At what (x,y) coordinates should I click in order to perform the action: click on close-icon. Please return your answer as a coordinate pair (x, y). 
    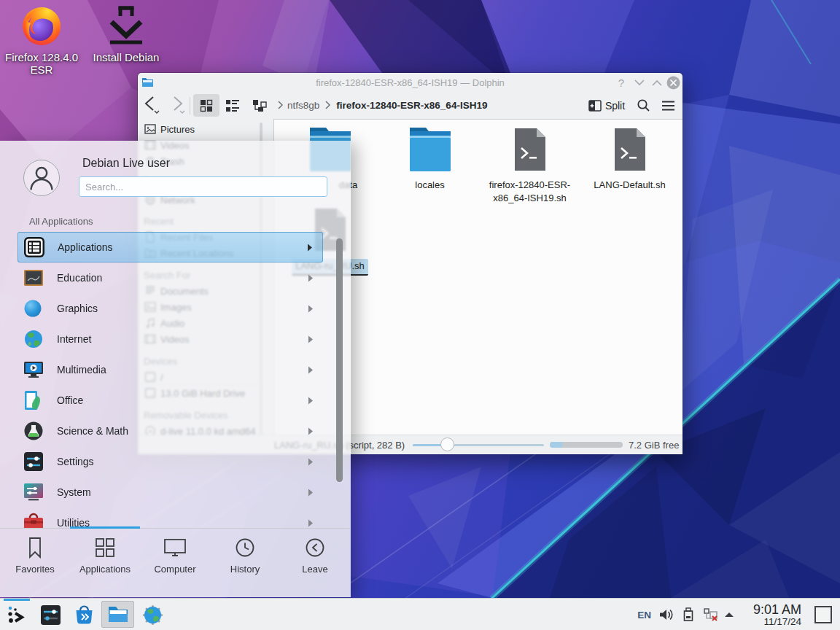
    Looking at the image, I should click on (674, 83).